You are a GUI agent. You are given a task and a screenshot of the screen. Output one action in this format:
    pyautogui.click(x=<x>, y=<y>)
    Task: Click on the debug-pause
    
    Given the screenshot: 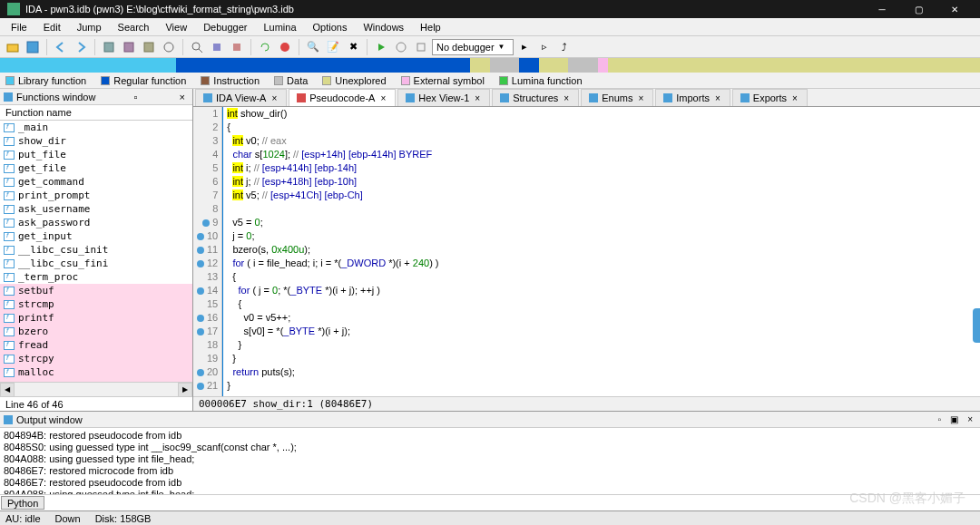 What is the action you would take?
    pyautogui.click(x=401, y=47)
    